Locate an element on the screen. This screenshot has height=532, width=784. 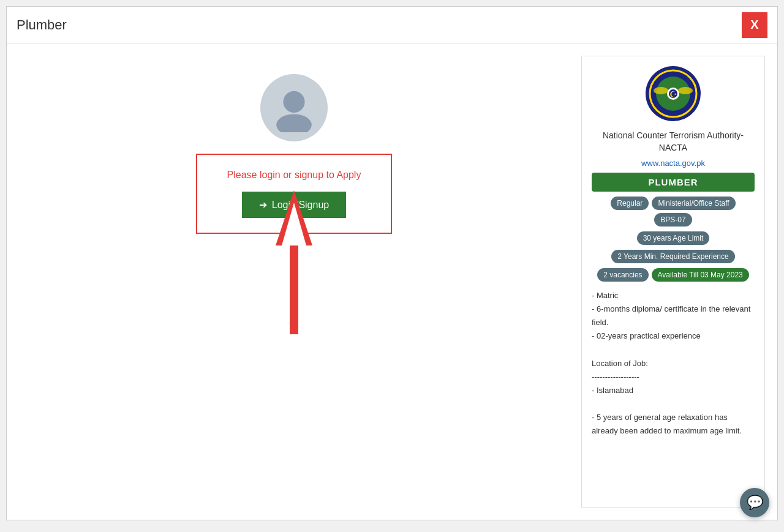
avatar is located at coordinates (294, 108).